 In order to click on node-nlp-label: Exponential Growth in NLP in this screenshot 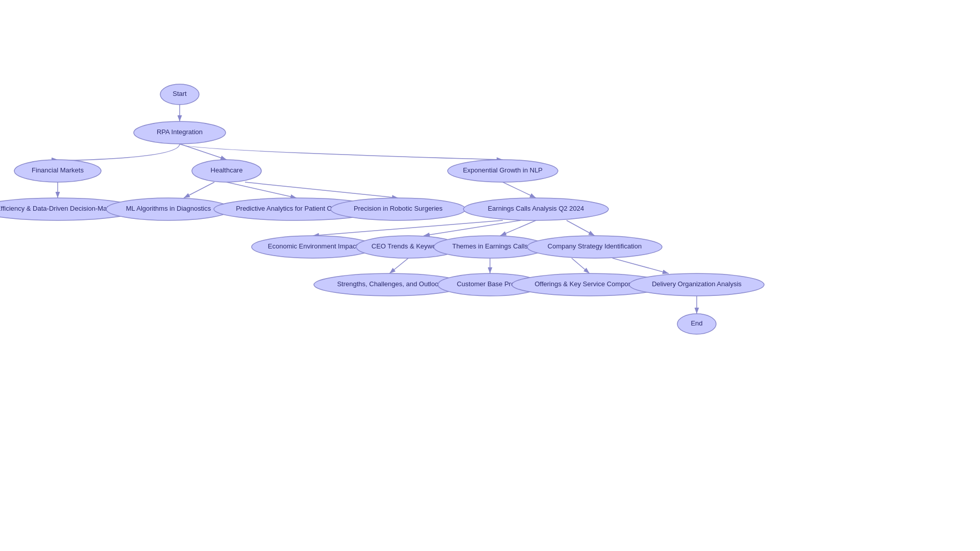, I will do `click(503, 170)`.